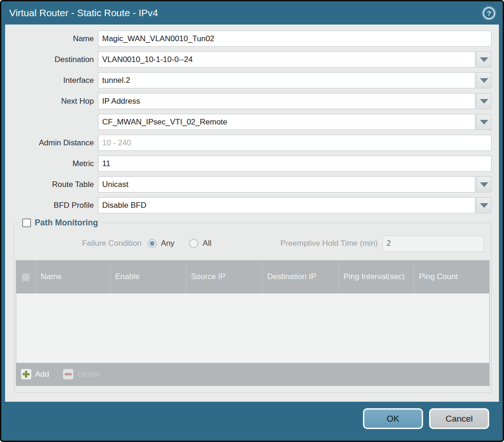 Image resolution: width=504 pixels, height=442 pixels. What do you see at coordinates (252, 59) in the screenshot?
I see `destination-row: Destination` at bounding box center [252, 59].